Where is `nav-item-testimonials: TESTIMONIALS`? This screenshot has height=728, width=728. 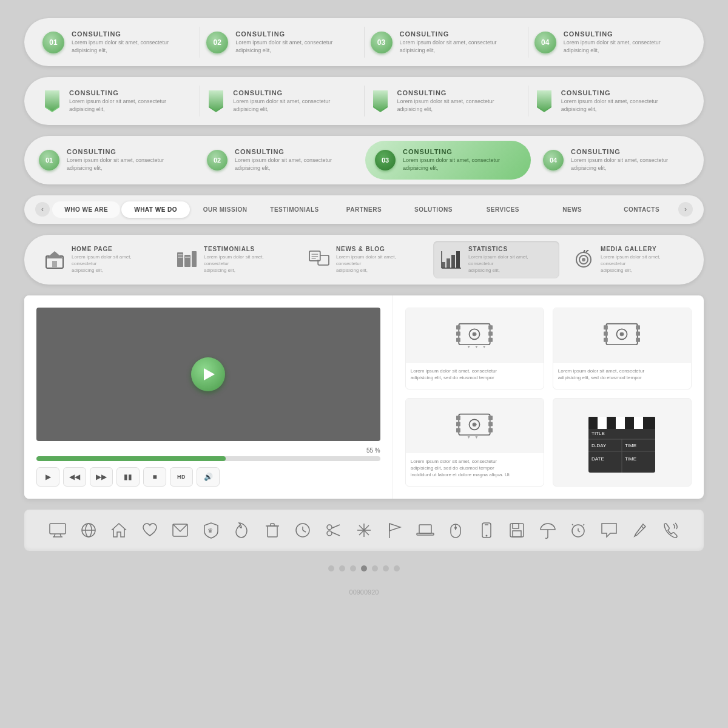 nav-item-testimonials: TESTIMONIALS is located at coordinates (294, 210).